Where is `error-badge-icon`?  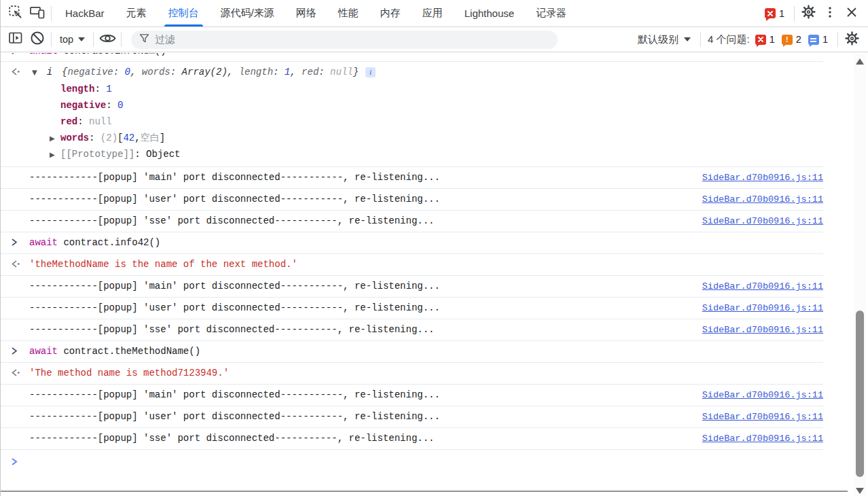 error-badge-icon is located at coordinates (770, 14).